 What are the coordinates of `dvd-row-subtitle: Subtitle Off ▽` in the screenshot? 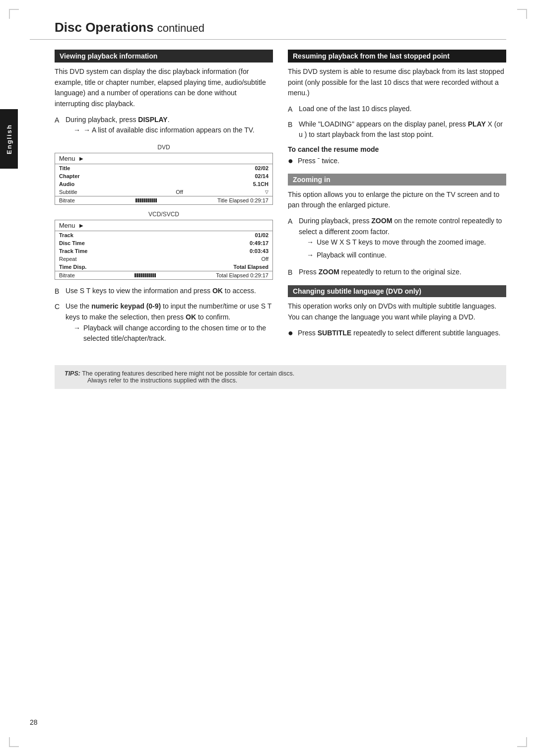 It's located at (164, 192).